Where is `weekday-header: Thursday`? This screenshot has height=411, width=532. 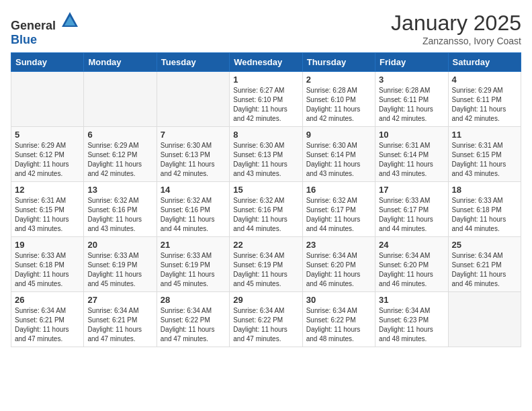
weekday-header: Thursday is located at coordinates (339, 62).